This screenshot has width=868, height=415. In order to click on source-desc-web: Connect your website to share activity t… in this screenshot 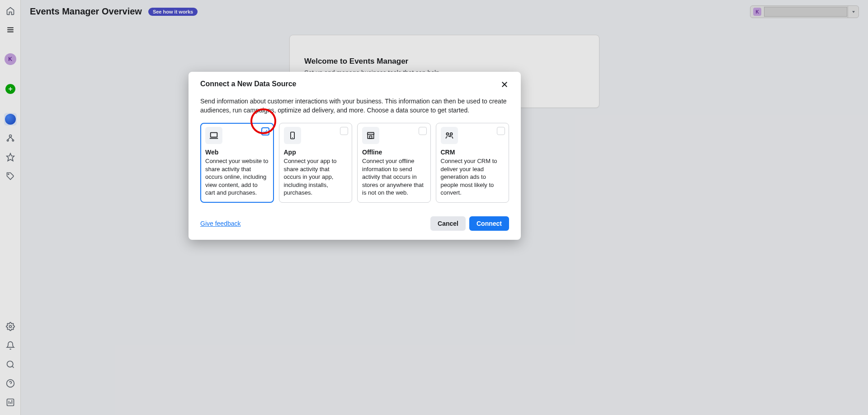, I will do `click(237, 177)`.